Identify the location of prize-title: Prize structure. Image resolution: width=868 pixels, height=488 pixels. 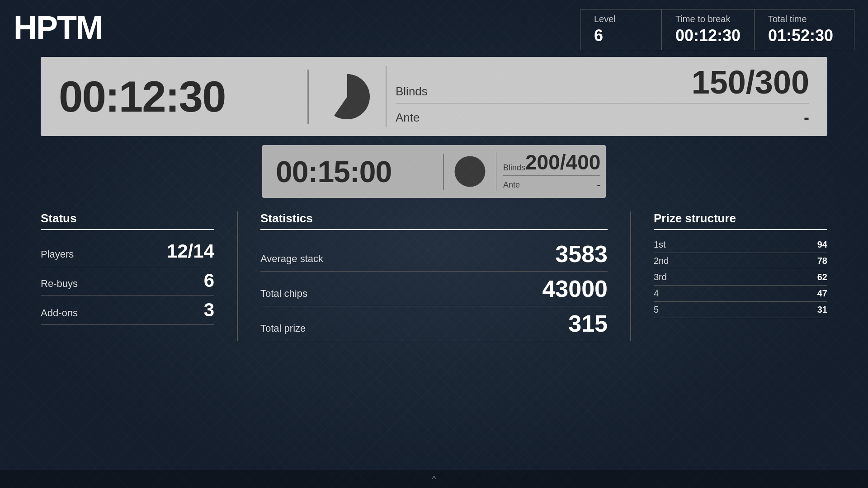
(741, 221).